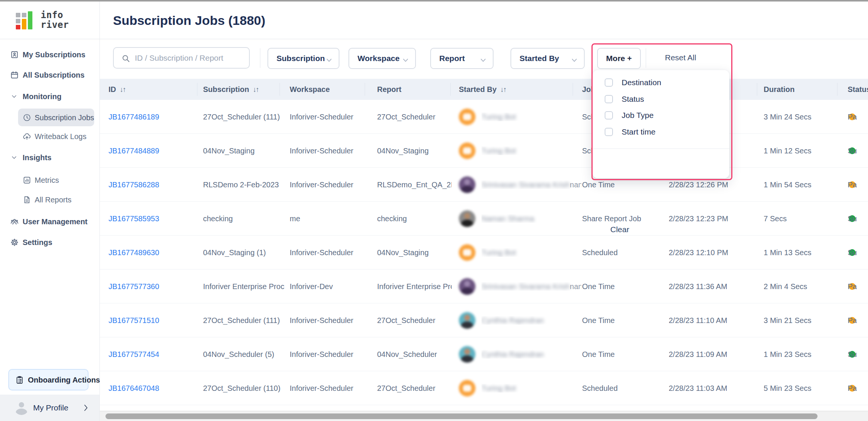 The image size is (868, 421). Describe the element at coordinates (484, 354) in the screenshot. I see `table-row: JB167757745404Nov_Scheduler (5)Inforiver…` at that location.